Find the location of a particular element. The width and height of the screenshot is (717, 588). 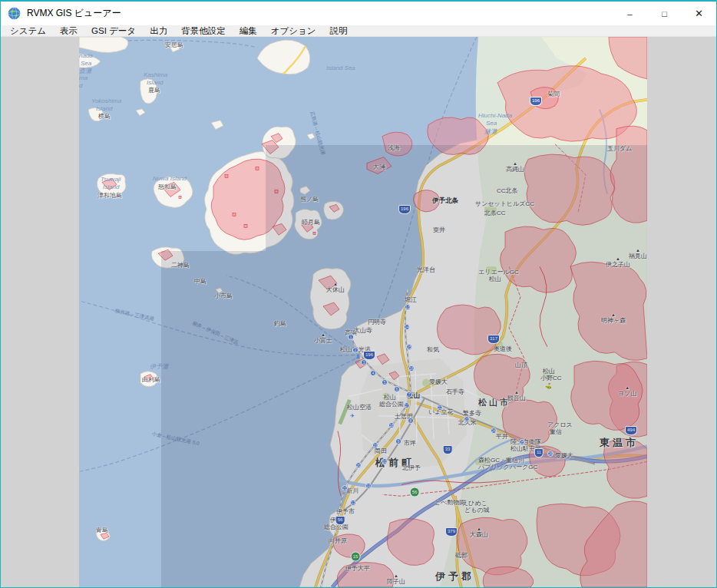

menu-item-0: システム is located at coordinates (28, 31).